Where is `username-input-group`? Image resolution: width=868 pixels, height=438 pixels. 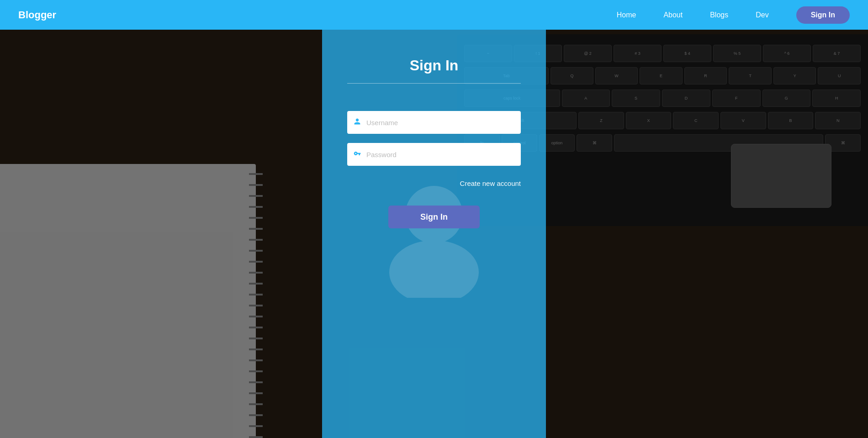
username-input-group is located at coordinates (434, 122).